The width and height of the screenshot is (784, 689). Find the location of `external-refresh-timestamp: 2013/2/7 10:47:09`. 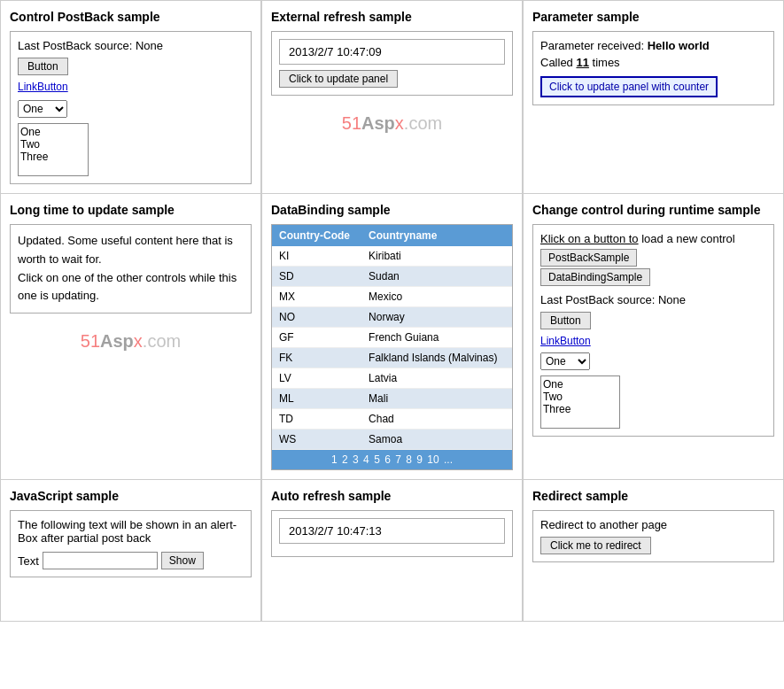

external-refresh-timestamp: 2013/2/7 10:47:09 is located at coordinates (392, 51).